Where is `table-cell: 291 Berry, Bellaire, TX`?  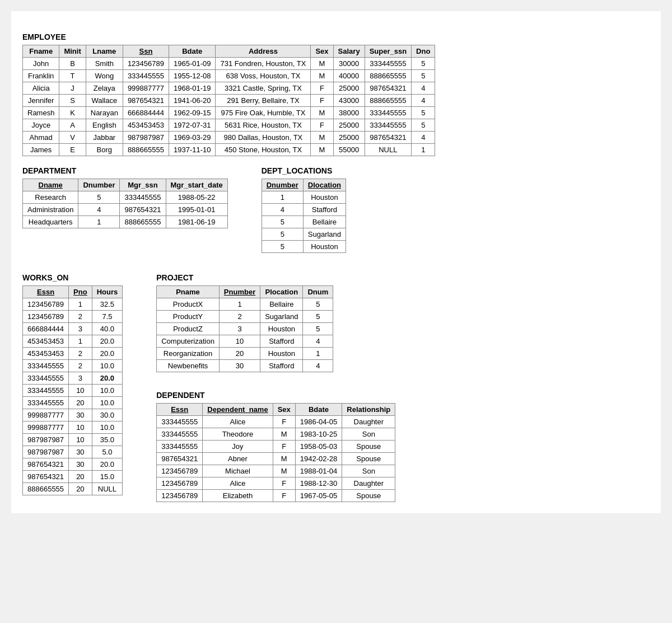
table-cell: 291 Berry, Bellaire, TX is located at coordinates (263, 101).